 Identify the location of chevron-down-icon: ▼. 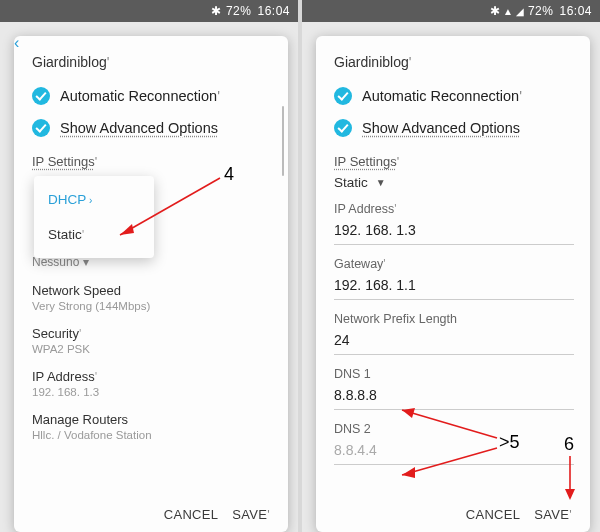
(381, 182).